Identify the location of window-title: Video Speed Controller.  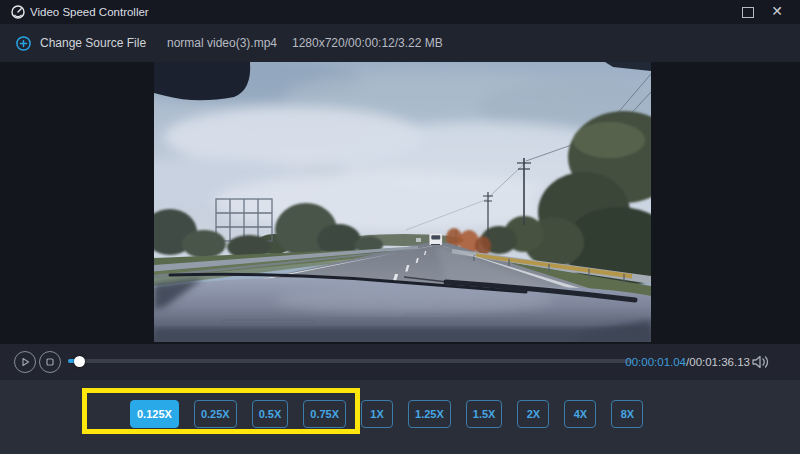
(90, 12).